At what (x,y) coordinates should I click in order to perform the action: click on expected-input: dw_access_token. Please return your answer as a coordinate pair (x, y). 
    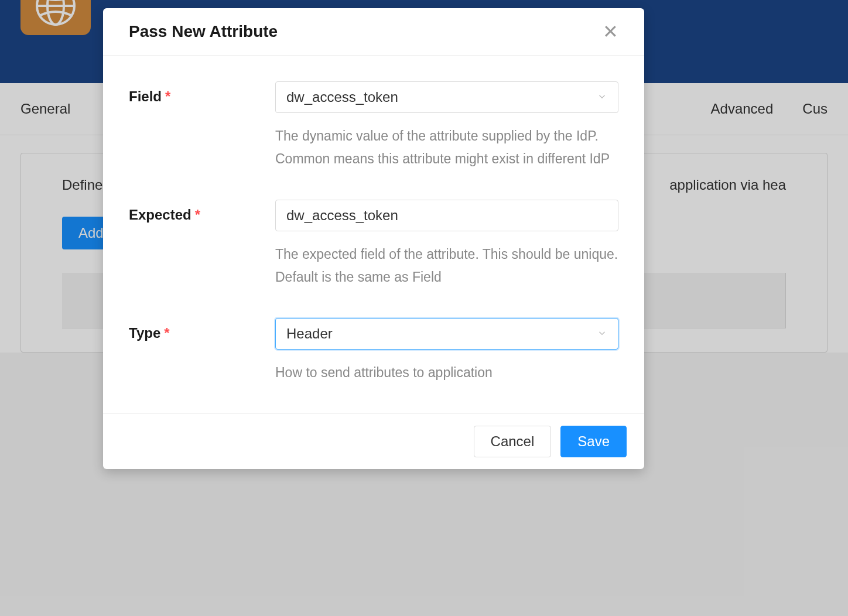
    Looking at the image, I should click on (447, 215).